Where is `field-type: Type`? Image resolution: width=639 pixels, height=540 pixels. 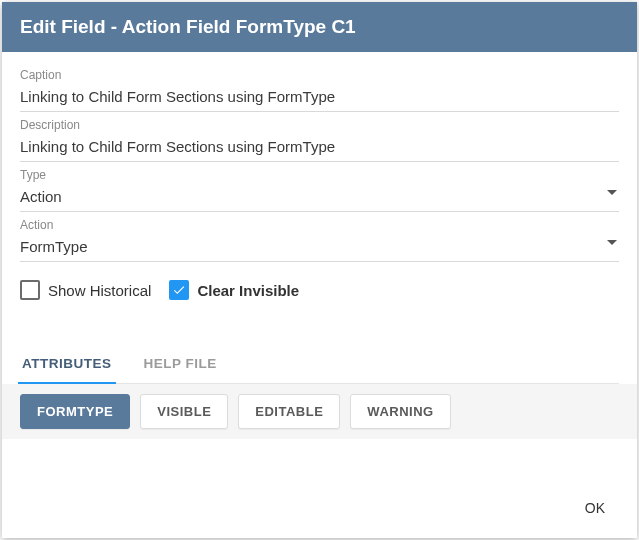
field-type: Type is located at coordinates (320, 190).